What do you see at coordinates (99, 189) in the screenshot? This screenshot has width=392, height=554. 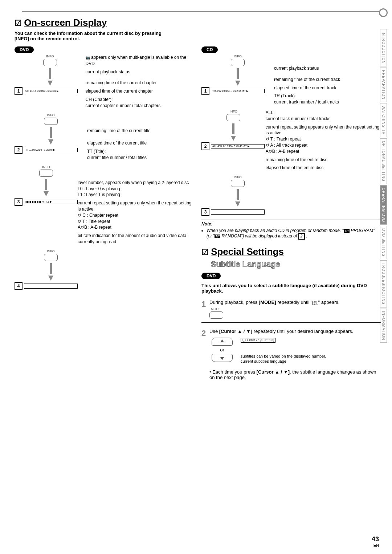 I see `desc-l0: L0 : Layer 0 is playing` at bounding box center [99, 189].